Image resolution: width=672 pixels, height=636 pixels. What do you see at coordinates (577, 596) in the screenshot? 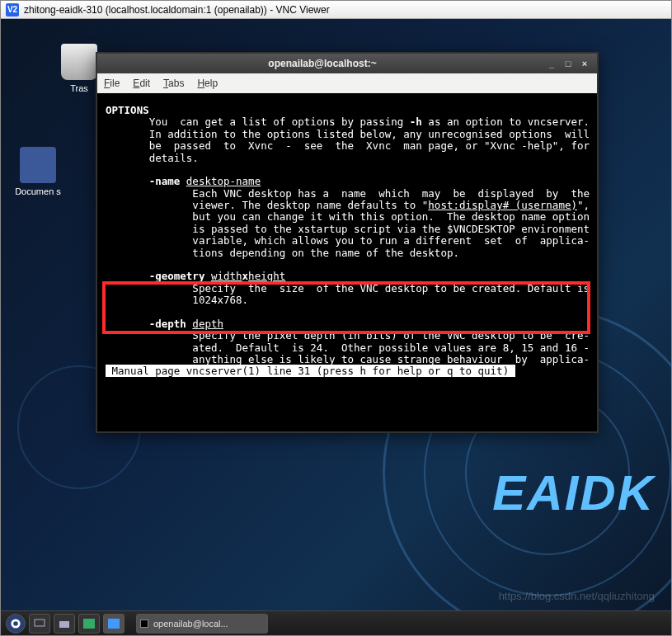
I see `url-watermark: https://blog.csdn.net/qqliuzhitong` at bounding box center [577, 596].